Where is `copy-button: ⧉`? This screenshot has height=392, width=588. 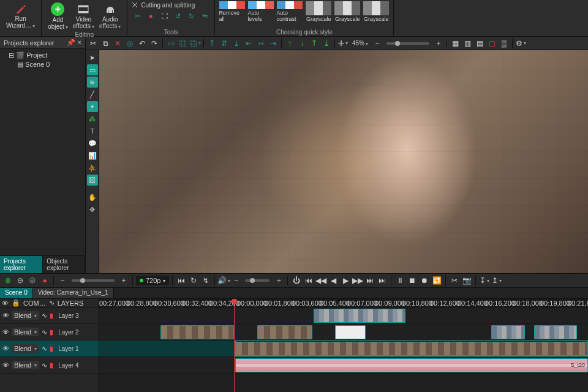
copy-button: ⧉ is located at coordinates (105, 43).